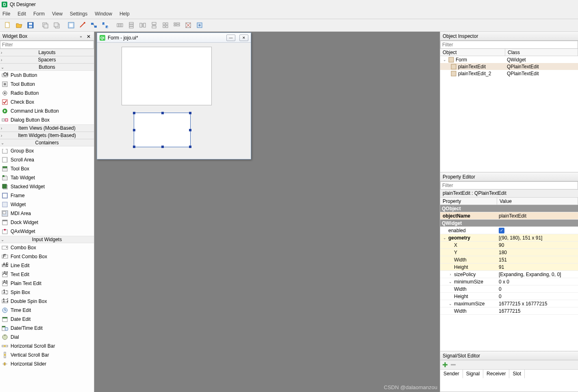 Image resolution: width=578 pixels, height=392 pixels. Describe the element at coordinates (47, 319) in the screenshot. I see `widget-item: Date Edit` at that location.